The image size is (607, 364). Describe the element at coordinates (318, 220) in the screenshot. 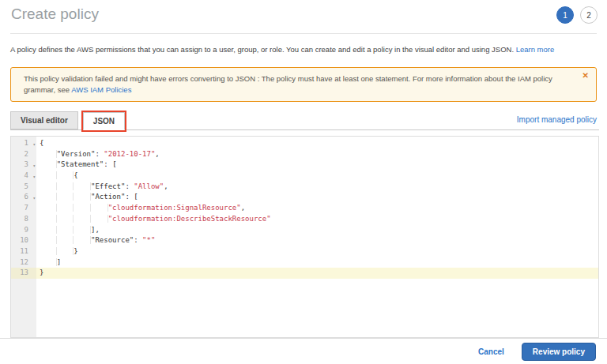

I see `code-text: "cloudformation:DescribeStackResource"` at that location.